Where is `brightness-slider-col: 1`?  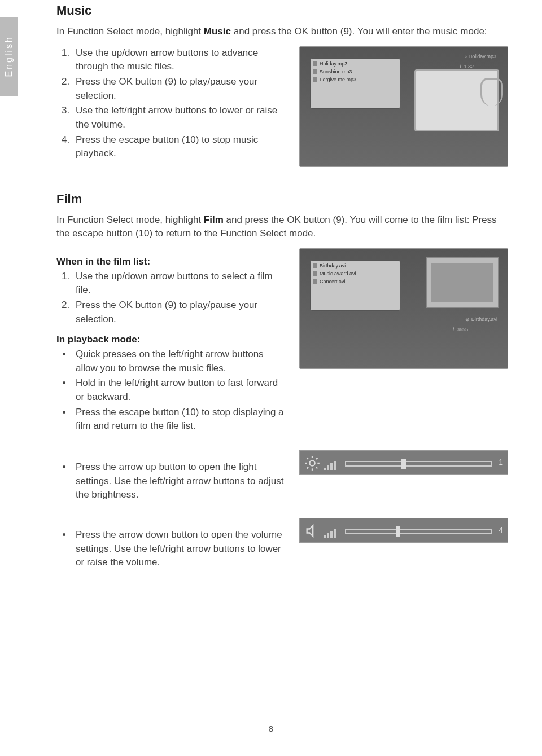
brightness-slider-col: 1 is located at coordinates (404, 463).